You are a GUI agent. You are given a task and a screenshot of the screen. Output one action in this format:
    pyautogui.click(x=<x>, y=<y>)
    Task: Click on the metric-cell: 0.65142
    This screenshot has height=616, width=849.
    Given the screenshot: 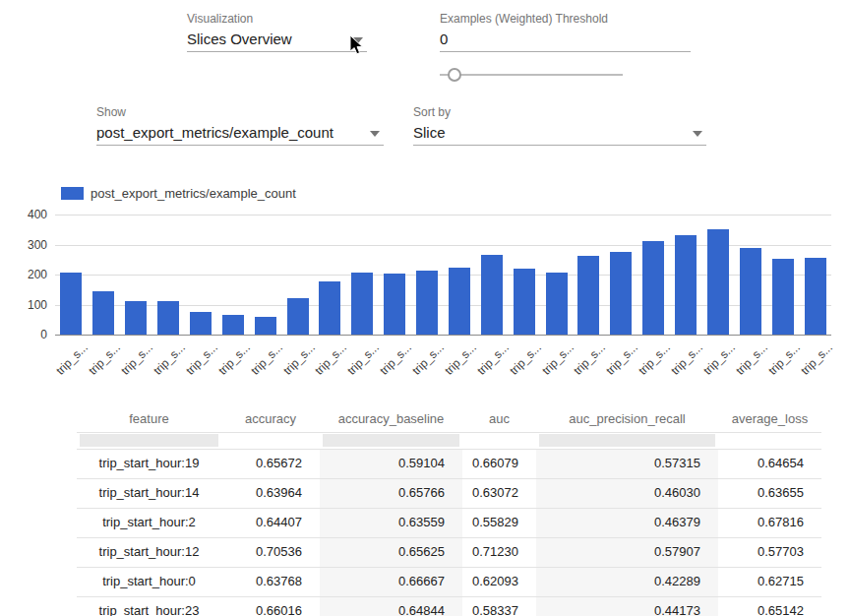 What is the action you would take?
    pyautogui.click(x=769, y=606)
    